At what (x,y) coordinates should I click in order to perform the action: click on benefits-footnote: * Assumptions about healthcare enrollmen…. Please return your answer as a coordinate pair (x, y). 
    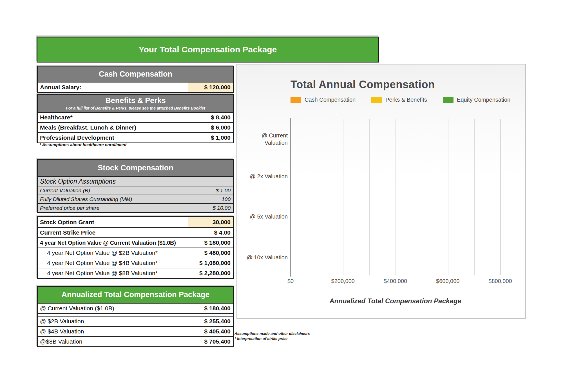
    Looking at the image, I should click on (83, 145).